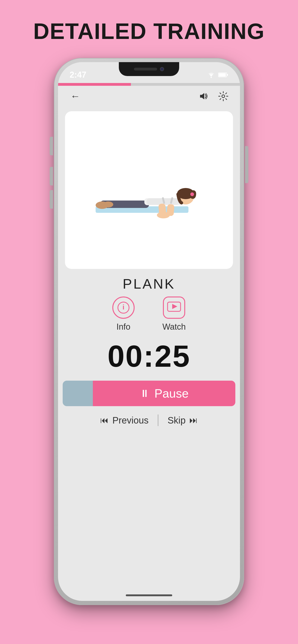 This screenshot has height=644, width=298. Describe the element at coordinates (149, 190) in the screenshot. I see `exercise-card` at that location.